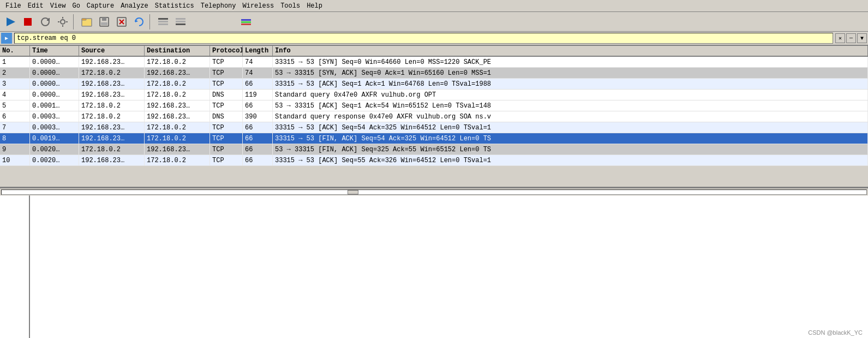 The image size is (868, 338). I want to click on table-row: 60.0003…172.18.0.2192.168.23…DNS390Stand…, so click(434, 117).